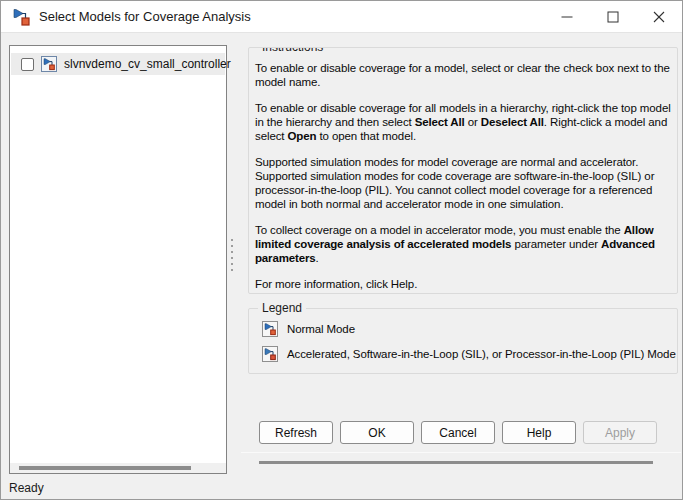  I want to click on ok-button: OK, so click(377, 432).